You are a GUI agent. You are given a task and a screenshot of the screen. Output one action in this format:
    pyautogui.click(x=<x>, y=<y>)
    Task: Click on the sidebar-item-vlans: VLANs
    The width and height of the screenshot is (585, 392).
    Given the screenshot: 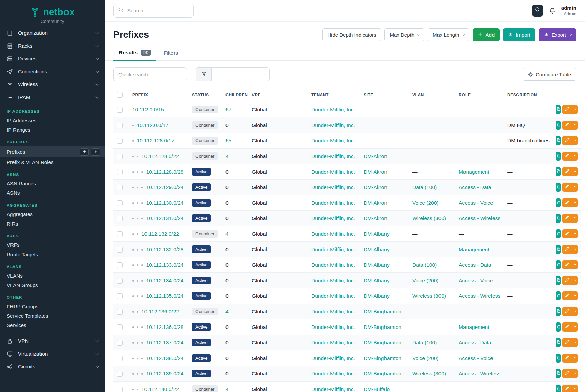 What is the action you would take?
    pyautogui.click(x=52, y=276)
    